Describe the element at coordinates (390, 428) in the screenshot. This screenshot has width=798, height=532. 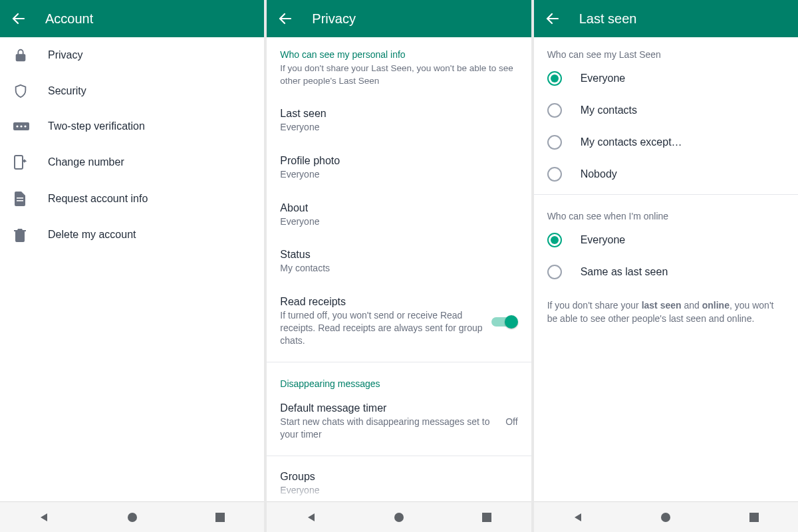
I see `item-description: Start new chats with disappearing messag…` at that location.